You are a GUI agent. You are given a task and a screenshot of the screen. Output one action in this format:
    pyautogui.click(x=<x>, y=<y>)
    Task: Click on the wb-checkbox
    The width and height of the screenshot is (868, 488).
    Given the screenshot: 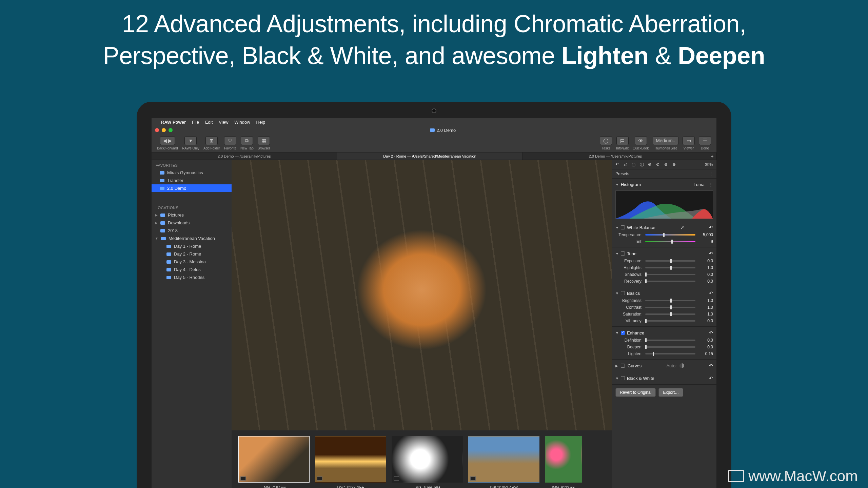 What is the action you would take?
    pyautogui.click(x=623, y=227)
    